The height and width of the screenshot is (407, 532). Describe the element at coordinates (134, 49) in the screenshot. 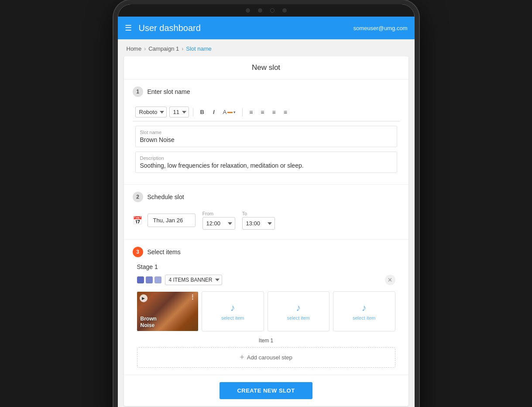

I see `breadcrumb-home: Home` at that location.